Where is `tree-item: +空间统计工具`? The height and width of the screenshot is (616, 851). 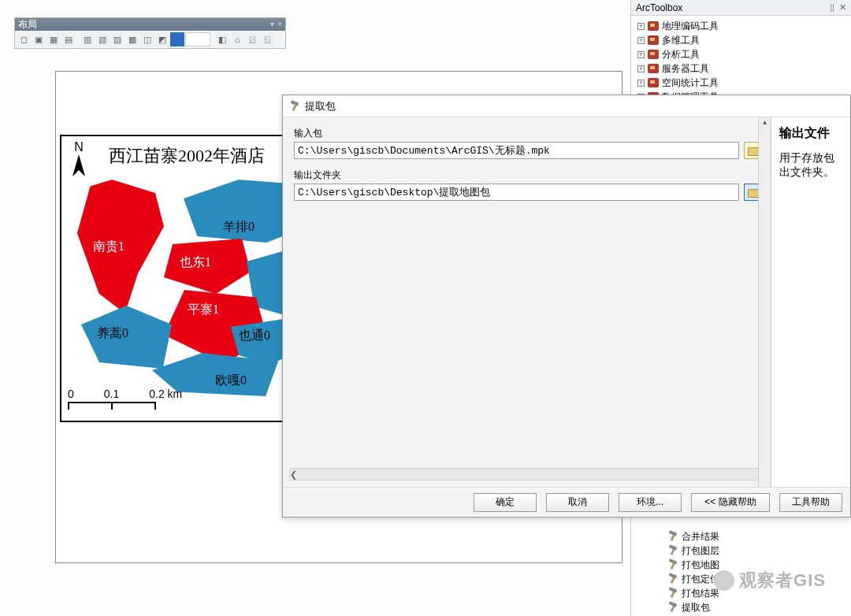 tree-item: +空间统计工具 is located at coordinates (741, 83).